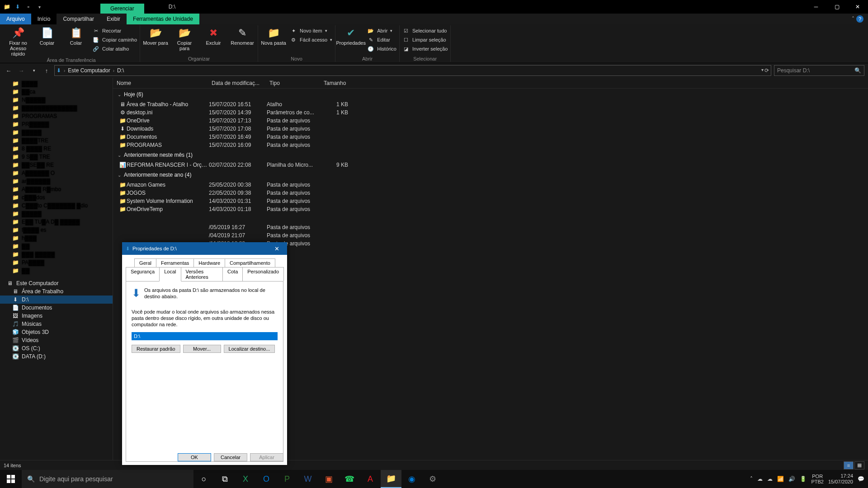 This screenshot has width=868, height=488. I want to click on nav-back-button: ←, so click(9, 70).